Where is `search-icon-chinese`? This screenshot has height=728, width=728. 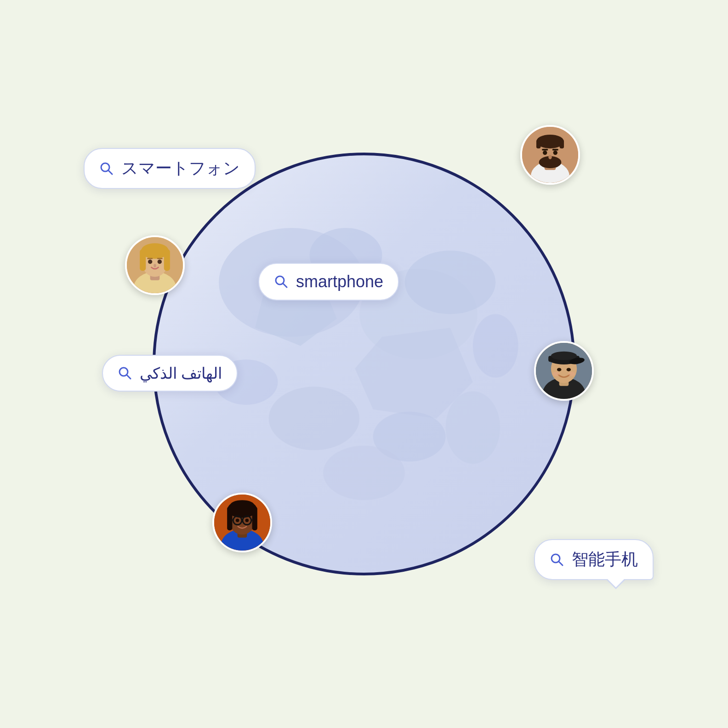 search-icon-chinese is located at coordinates (557, 560).